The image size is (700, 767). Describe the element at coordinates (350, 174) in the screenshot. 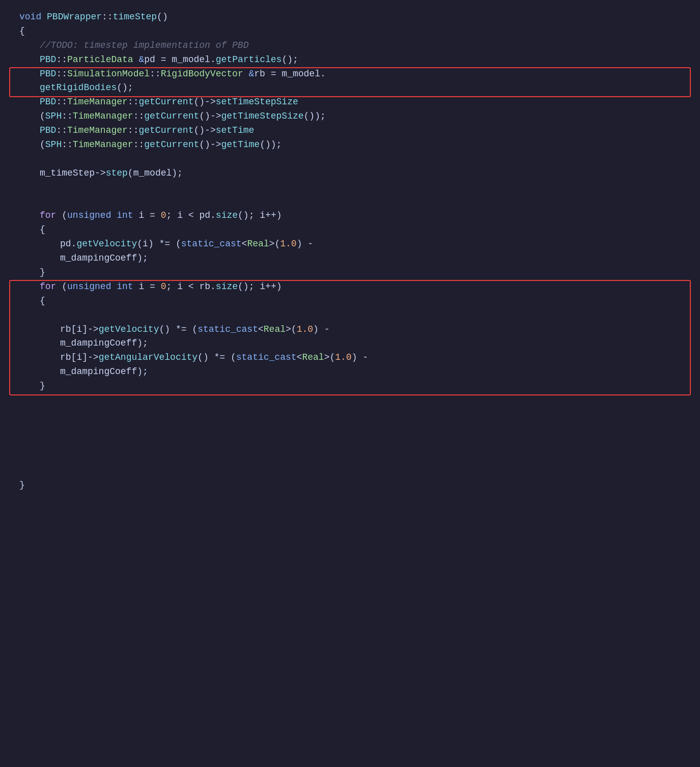

I see `code-line-12: m_timeStep->step(m_model);` at that location.